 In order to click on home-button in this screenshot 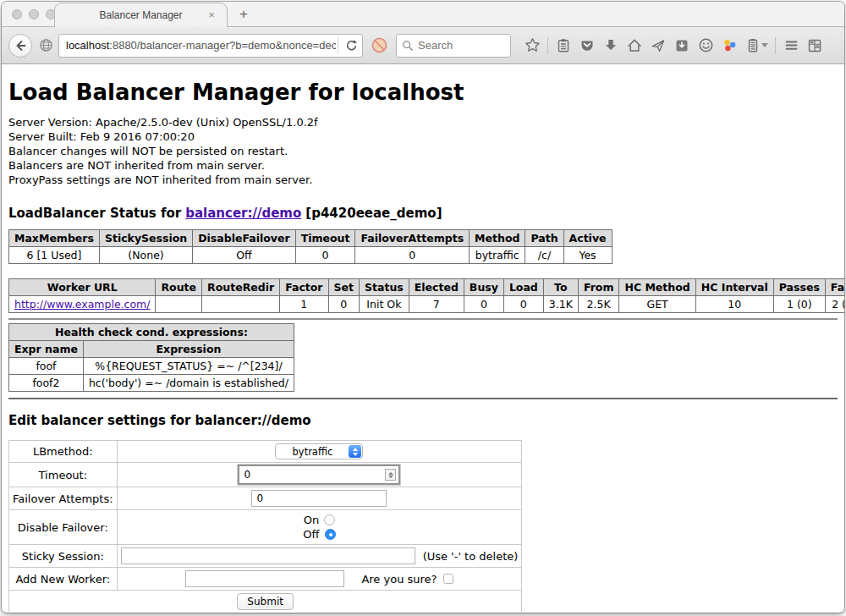, I will do `click(634, 46)`.